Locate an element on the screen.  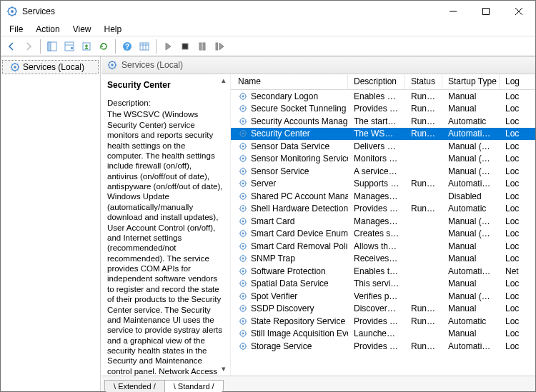
refresh-button is located at coordinates (104, 46).